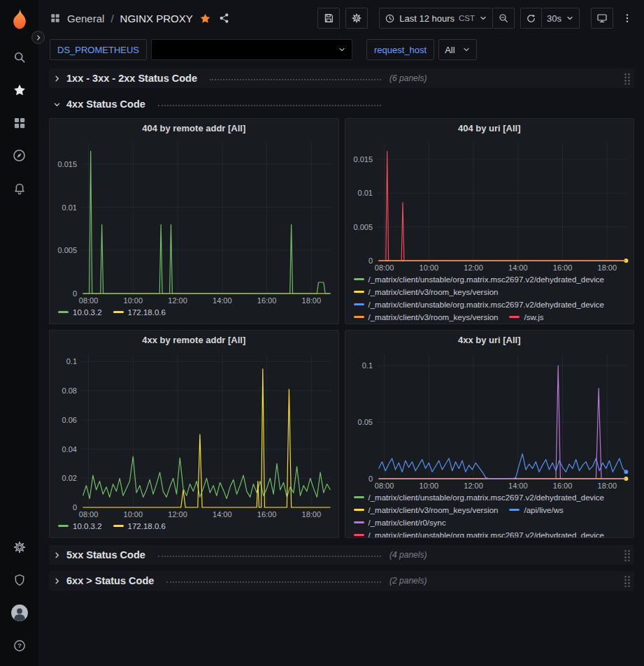  Describe the element at coordinates (341, 581) in the screenshot. I see `row-header-6xx: 6xx > Status Code (2 panels)` at that location.